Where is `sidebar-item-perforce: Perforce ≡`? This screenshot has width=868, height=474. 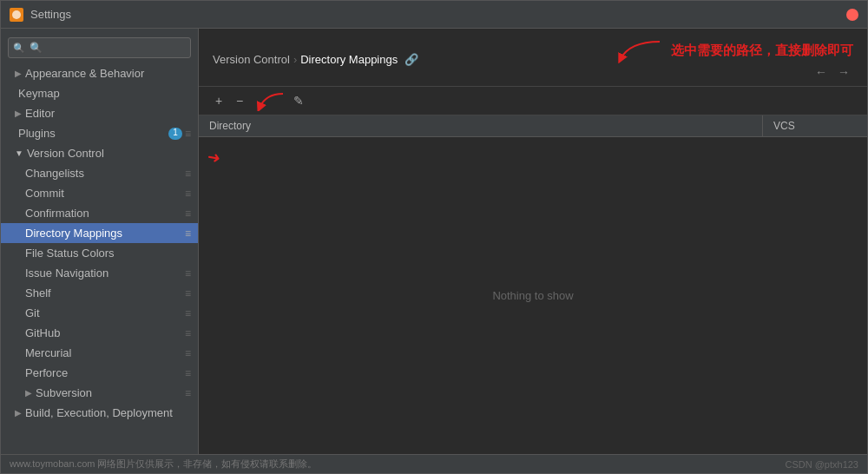 sidebar-item-perforce: Perforce ≡ is located at coordinates (99, 373).